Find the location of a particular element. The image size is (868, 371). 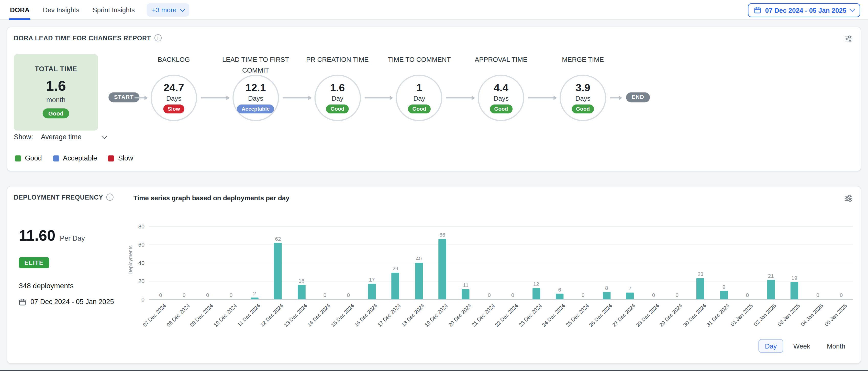

x-axis-label: 03 Jan 2025 is located at coordinates (788, 315).